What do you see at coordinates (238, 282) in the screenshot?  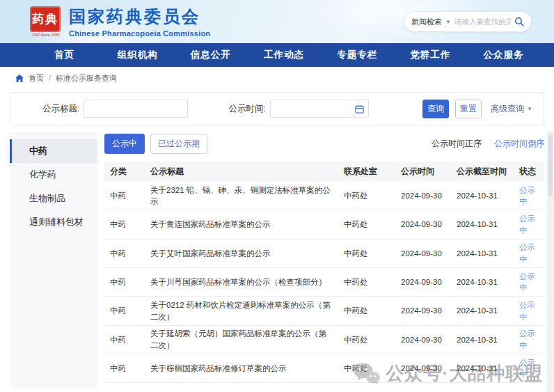 I see `row-title-link: 关于川芎国家药品标准草案的公示（检查项部分）` at bounding box center [238, 282].